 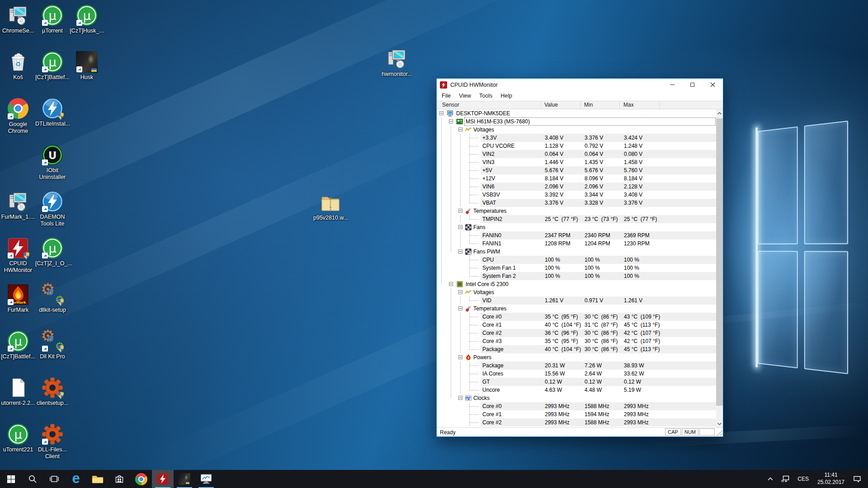 What do you see at coordinates (576, 341) in the screenshot?
I see `sensor-row: Core #335 °C (95 °F)30 °C (86 °F)42 °C (…` at bounding box center [576, 341].